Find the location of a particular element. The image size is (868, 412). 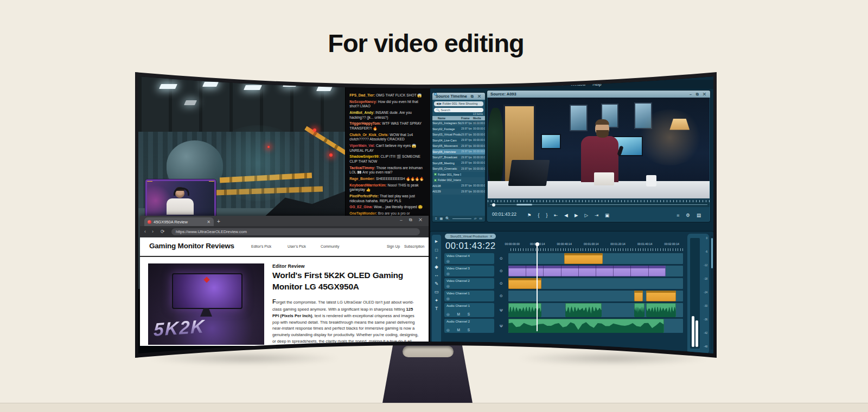

thumbnail-view-icon: ▦ is located at coordinates (442, 219).